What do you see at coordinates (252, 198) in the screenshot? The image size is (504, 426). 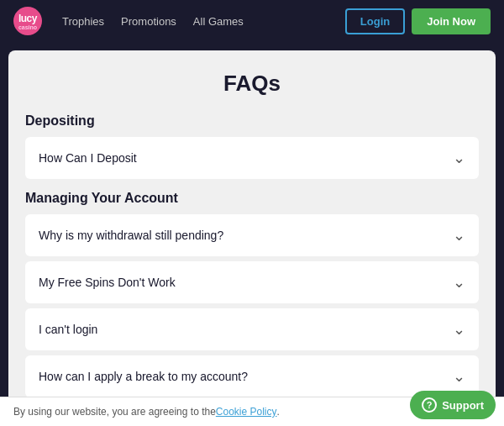 I see `section-heading-managing: Managing Your Account` at bounding box center [252, 198].